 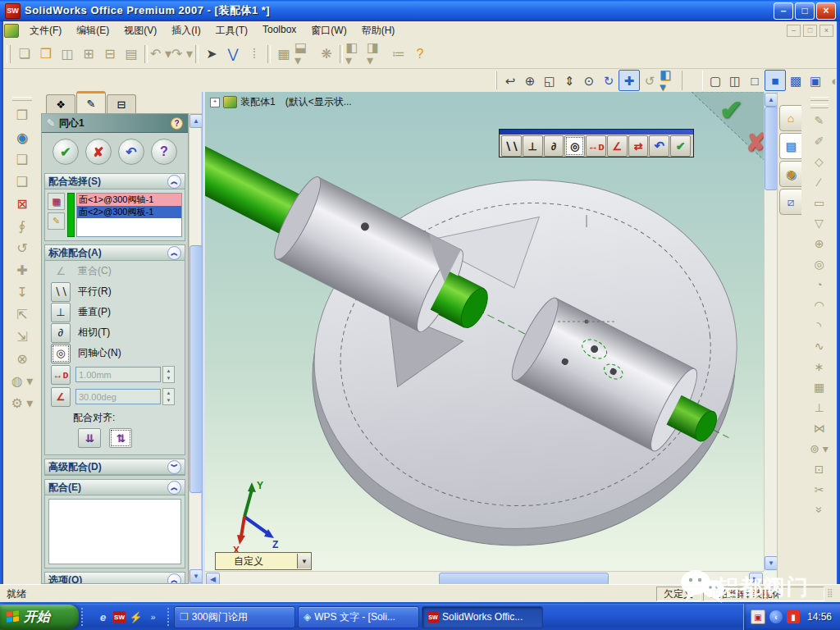 I want to click on wireframe-icon: ▢, so click(x=715, y=80).